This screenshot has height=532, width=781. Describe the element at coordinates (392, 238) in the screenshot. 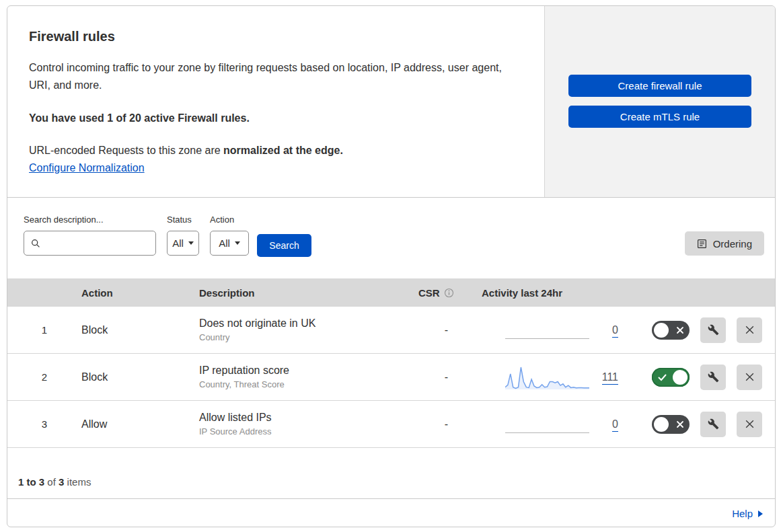

I see `filter-bar: Search description... Status All Action …` at that location.